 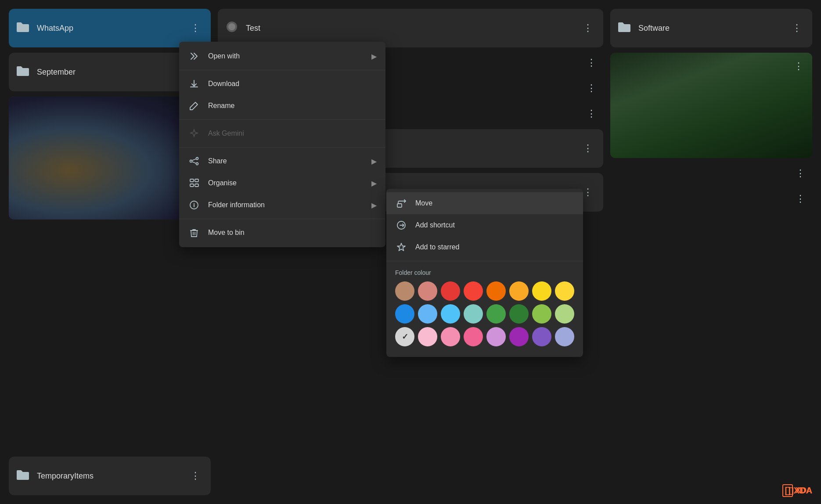 I want to click on colour-red, so click(x=473, y=291).